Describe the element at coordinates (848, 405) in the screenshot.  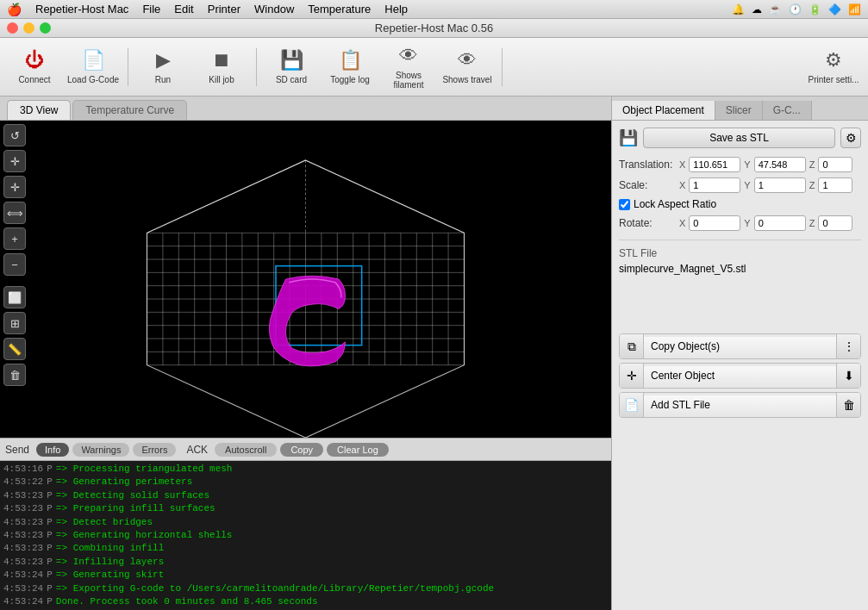
I see `add-stl-right-btn: 🗑` at that location.